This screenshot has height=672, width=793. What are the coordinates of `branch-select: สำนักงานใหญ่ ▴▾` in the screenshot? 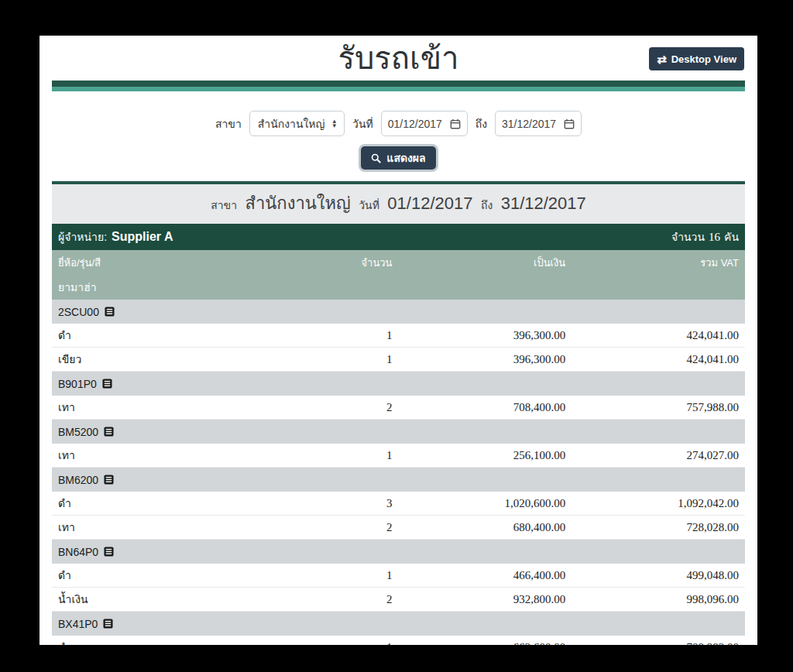 It's located at (297, 124).